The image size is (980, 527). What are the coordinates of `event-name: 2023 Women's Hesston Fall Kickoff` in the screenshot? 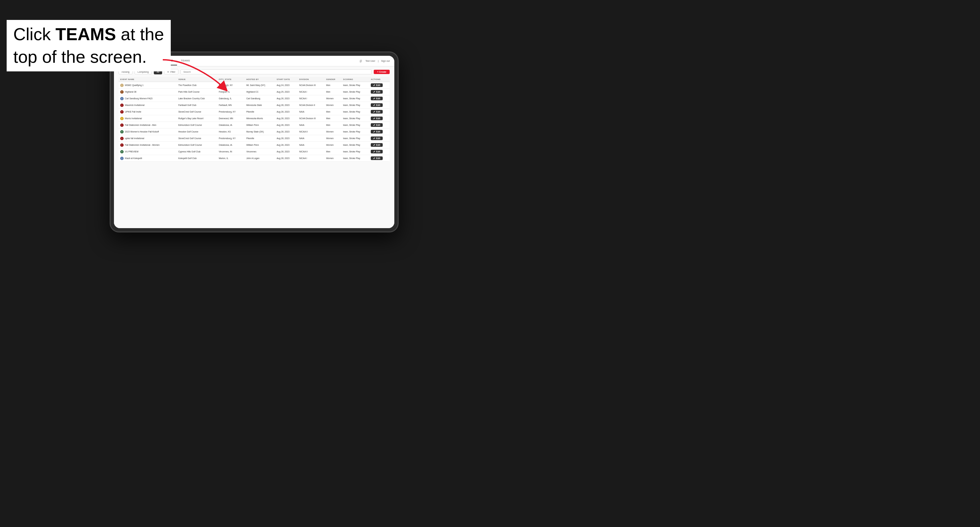 It's located at (142, 132).